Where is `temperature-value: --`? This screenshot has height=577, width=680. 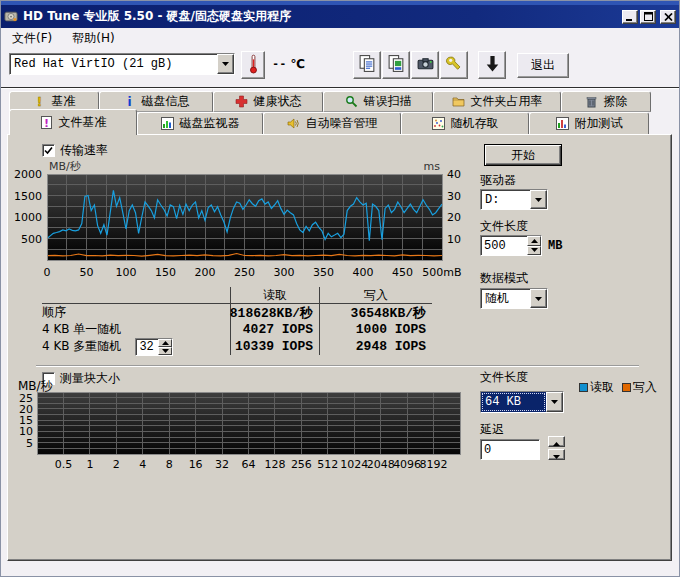
temperature-value: -- is located at coordinates (279, 65).